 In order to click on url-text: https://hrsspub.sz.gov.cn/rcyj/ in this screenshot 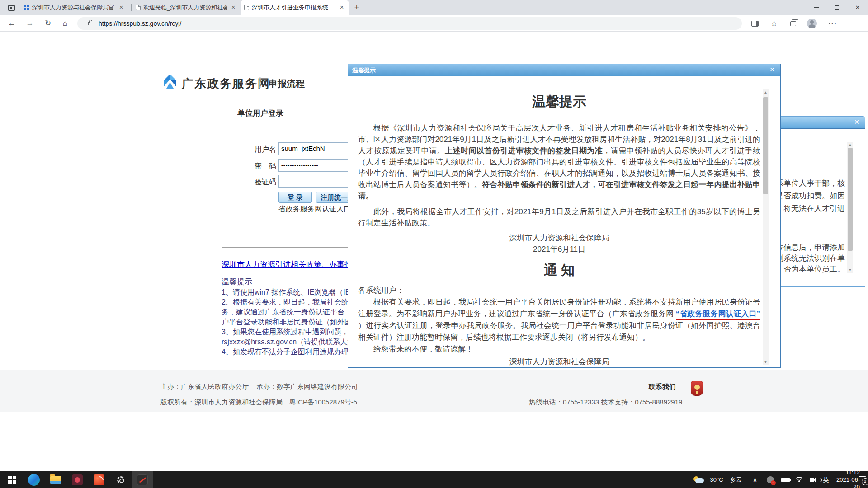, I will do `click(140, 23)`.